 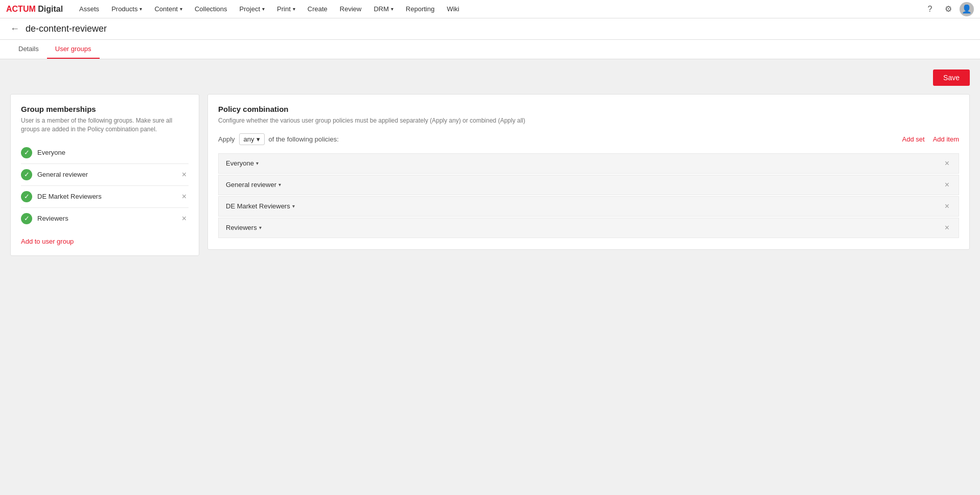 What do you see at coordinates (351, 9) in the screenshot?
I see `nav-item-review: Review` at bounding box center [351, 9].